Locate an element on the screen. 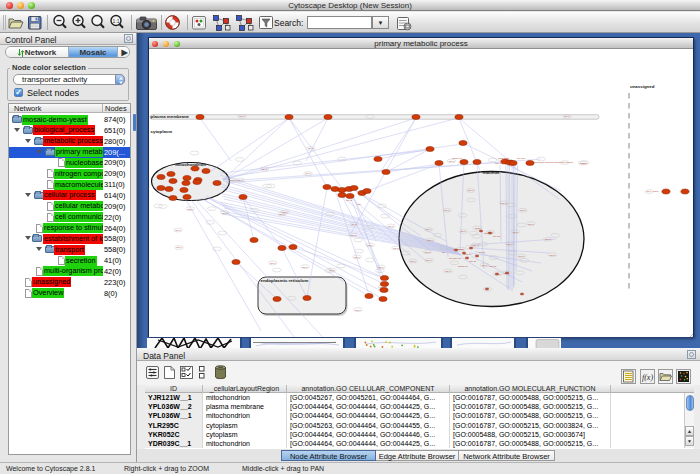 This screenshot has height=474, width=700. svg-text: 1:1 is located at coordinates (116, 21).